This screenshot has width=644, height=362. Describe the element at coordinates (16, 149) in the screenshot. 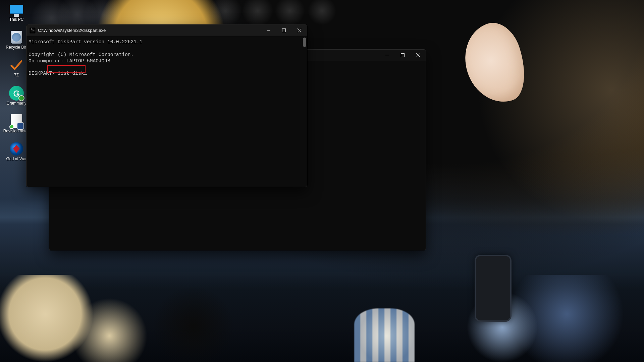

I see `god-of-war-icon` at that location.